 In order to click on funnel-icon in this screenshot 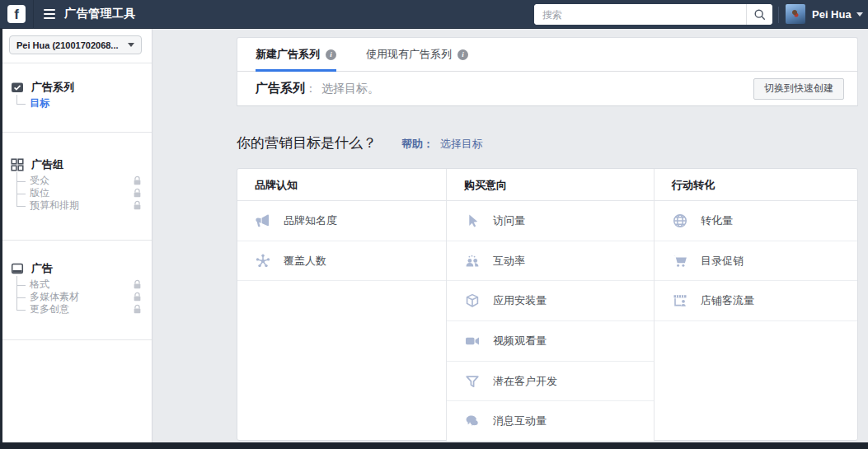, I will do `click(478, 381)`.